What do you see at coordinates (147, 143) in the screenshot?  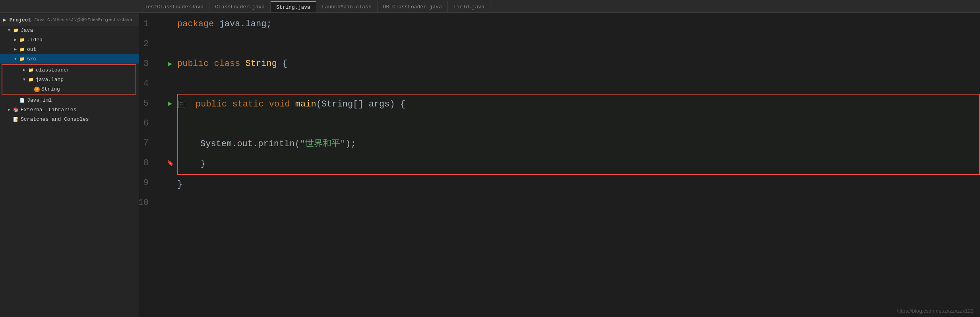 I see `line-num-7: 7` at bounding box center [147, 143].